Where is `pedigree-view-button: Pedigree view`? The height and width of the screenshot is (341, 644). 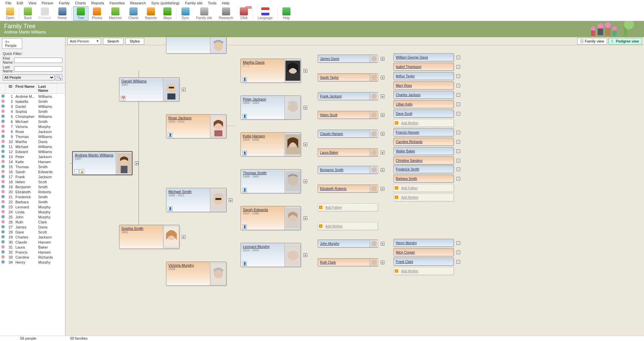
pedigree-view-button: Pedigree view is located at coordinates (625, 41).